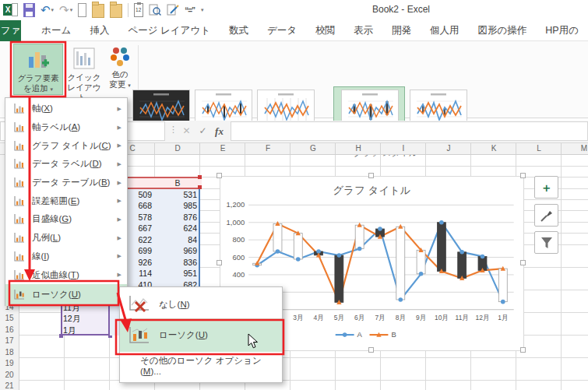 The width and height of the screenshot is (588, 390). What do you see at coordinates (85, 330) in the screenshot?
I see `month-cell: 1月` at bounding box center [85, 330].